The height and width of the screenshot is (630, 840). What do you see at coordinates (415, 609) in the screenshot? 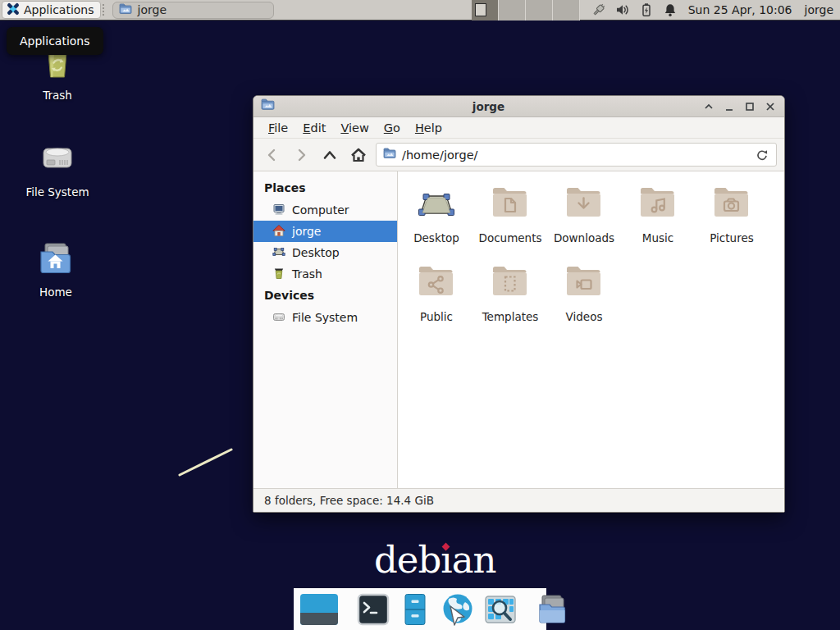
I see `file-manager-launcher` at bounding box center [415, 609].